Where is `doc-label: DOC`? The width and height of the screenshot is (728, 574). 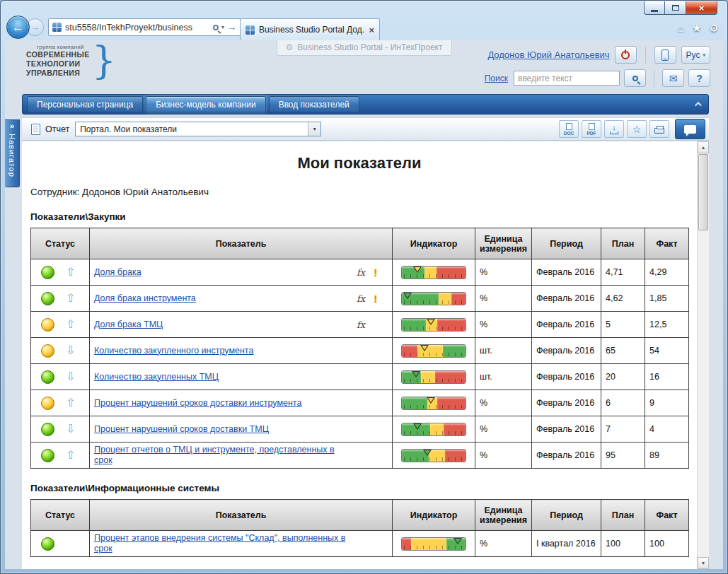 doc-label: DOC is located at coordinates (569, 133).